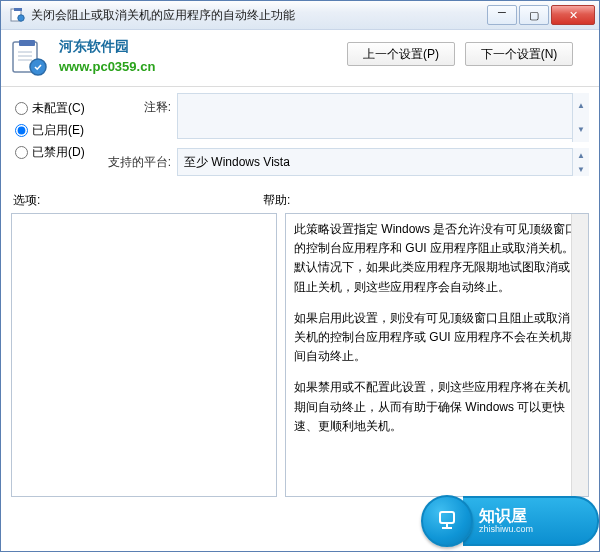 Image resolution: width=600 pixels, height=552 pixels. Describe the element at coordinates (437, 407) in the screenshot. I see `help-paragraph: 如果禁用或不配置此设置，则这些应用程序将在关机期间自动终止，从而有助于确保 Wi…` at that location.